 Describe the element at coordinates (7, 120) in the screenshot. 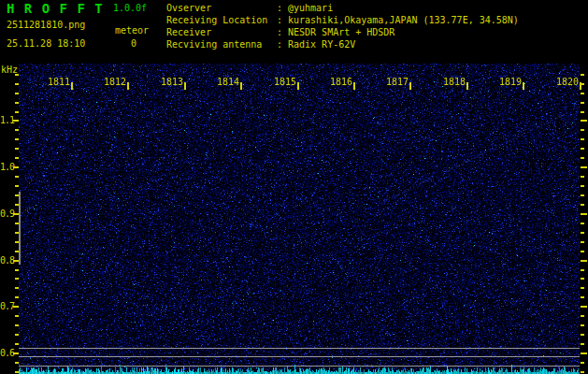

I see `freq-tick-label: 1.1` at that location.